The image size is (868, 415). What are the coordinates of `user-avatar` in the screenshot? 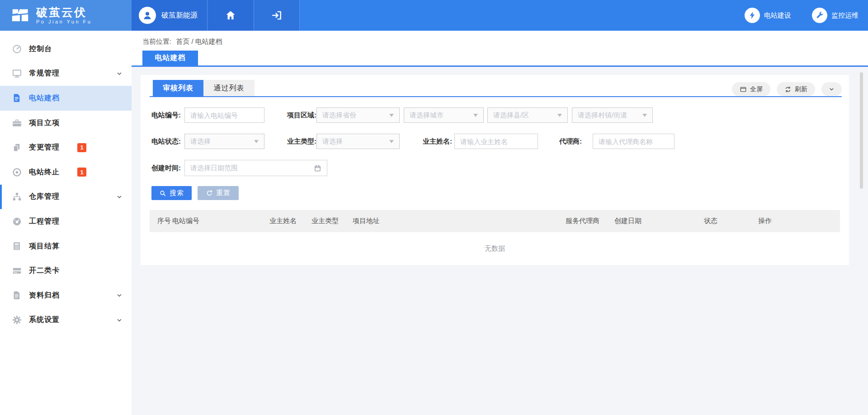 It's located at (147, 15).